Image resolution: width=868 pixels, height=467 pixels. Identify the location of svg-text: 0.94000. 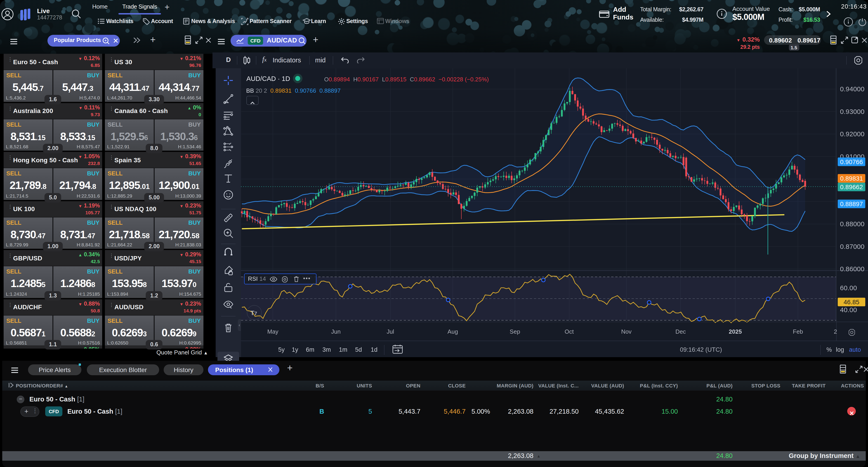
(852, 89).